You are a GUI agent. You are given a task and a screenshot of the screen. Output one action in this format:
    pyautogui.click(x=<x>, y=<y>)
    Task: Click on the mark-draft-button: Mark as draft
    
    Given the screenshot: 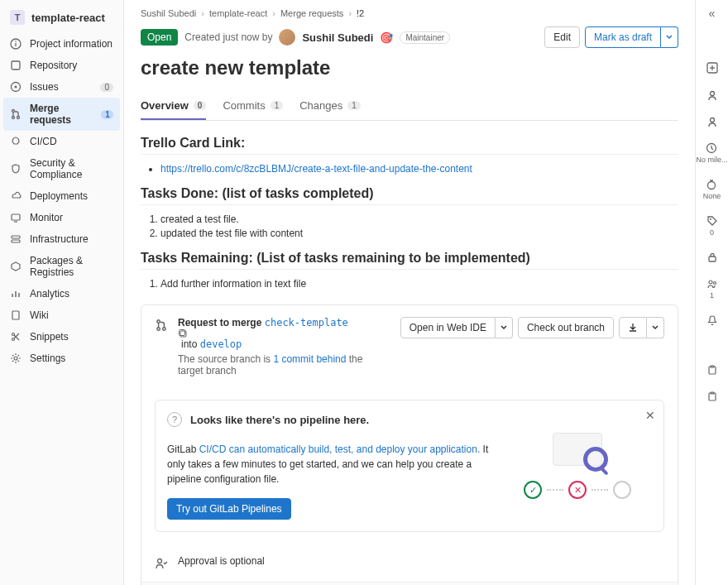 What is the action you would take?
    pyautogui.click(x=623, y=37)
    